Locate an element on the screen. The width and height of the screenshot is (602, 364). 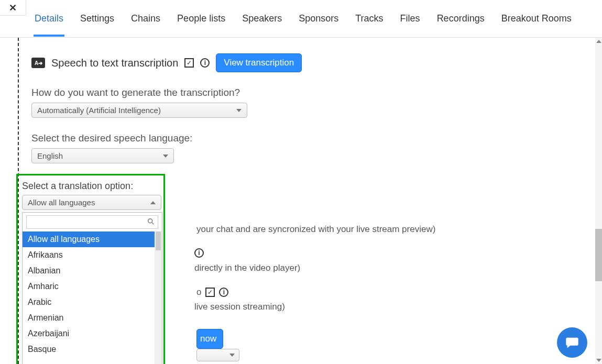
tab-settings: Settings is located at coordinates (97, 19).